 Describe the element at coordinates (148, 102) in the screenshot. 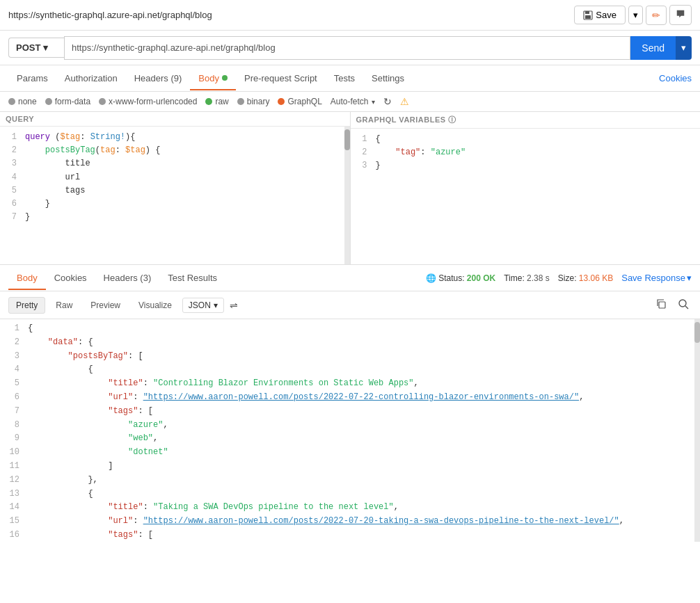

I see `option-urlencoded: x-www-form-urlencoded` at that location.